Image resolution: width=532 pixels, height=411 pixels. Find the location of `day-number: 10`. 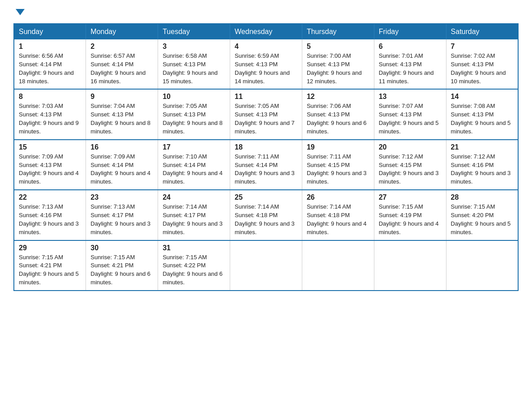

day-number: 10 is located at coordinates (194, 97).